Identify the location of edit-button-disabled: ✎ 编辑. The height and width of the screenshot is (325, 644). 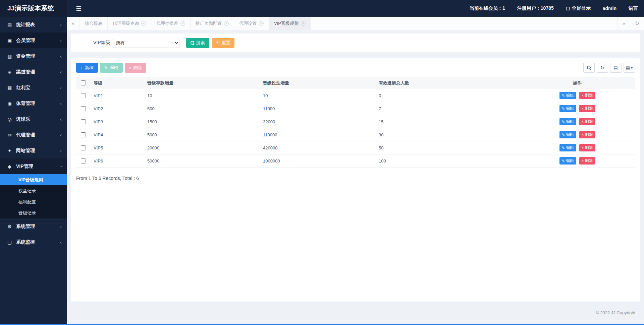
(111, 68).